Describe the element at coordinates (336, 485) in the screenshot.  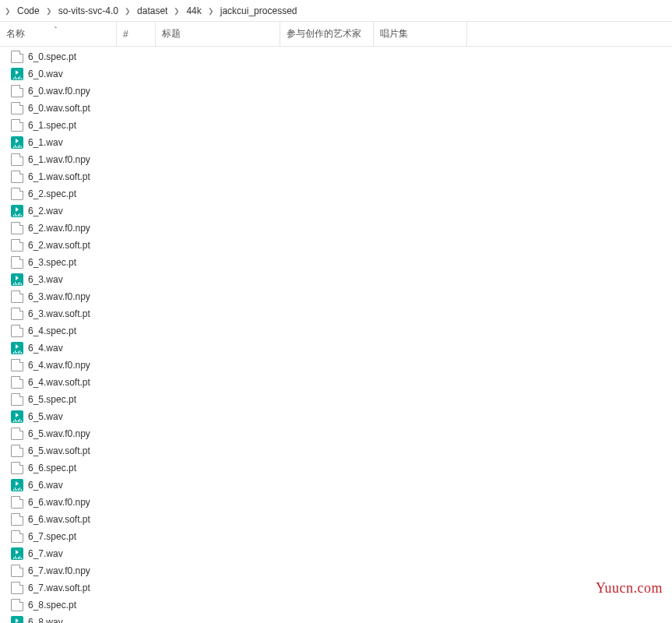
I see `file-row: 6_6.wav` at that location.